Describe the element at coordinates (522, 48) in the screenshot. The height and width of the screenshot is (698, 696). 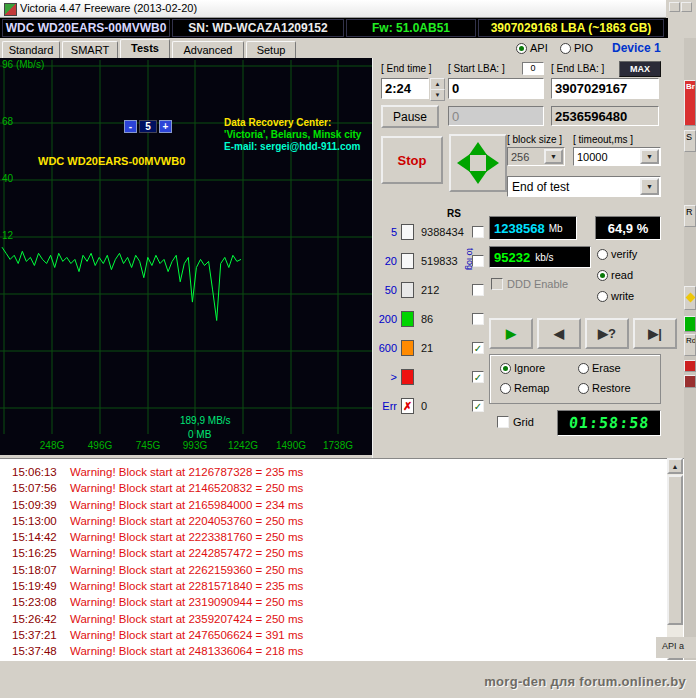
I see `api-radio-icon` at that location.